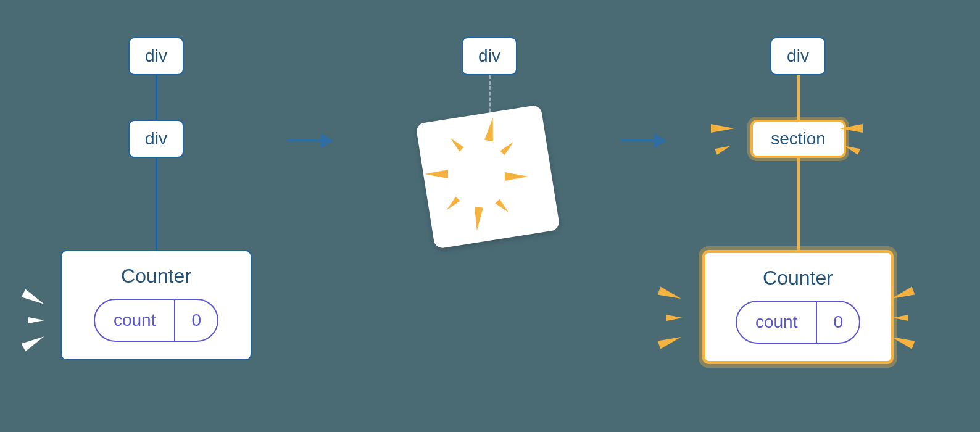 The width and height of the screenshot is (980, 432). Describe the element at coordinates (799, 139) in the screenshot. I see `tree-node-section-mid: section` at that location.